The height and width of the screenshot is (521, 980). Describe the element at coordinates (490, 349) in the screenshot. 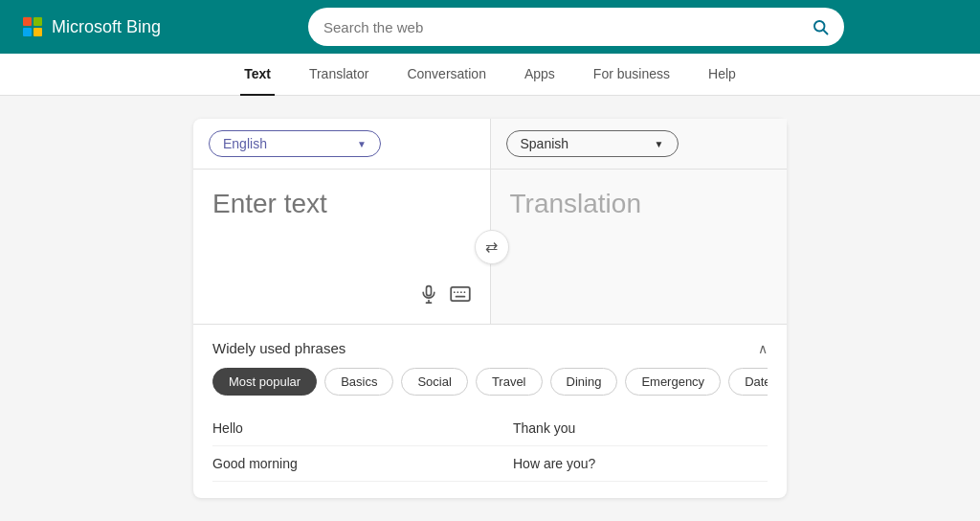

I see `phrases-header: Widely used phrases ∧` at that location.